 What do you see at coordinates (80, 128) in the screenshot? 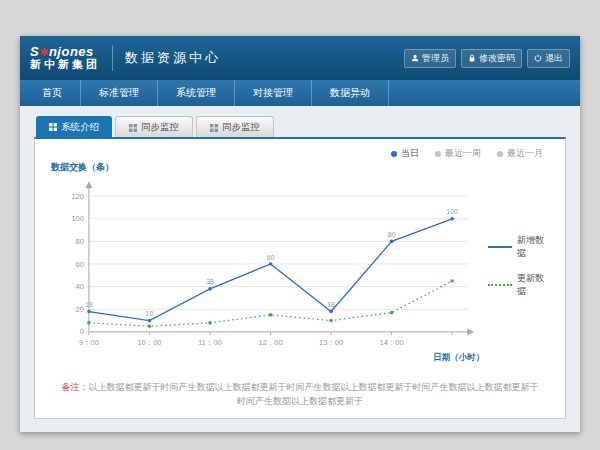
I see `tab-label: 系统介绍` at bounding box center [80, 128].